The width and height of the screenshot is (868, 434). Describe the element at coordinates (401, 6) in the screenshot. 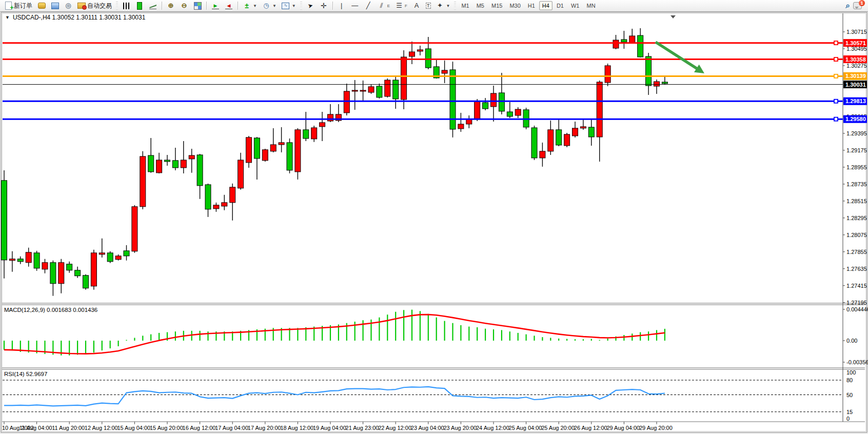

I see `fibonacci-tool-button: ☰F` at that location.